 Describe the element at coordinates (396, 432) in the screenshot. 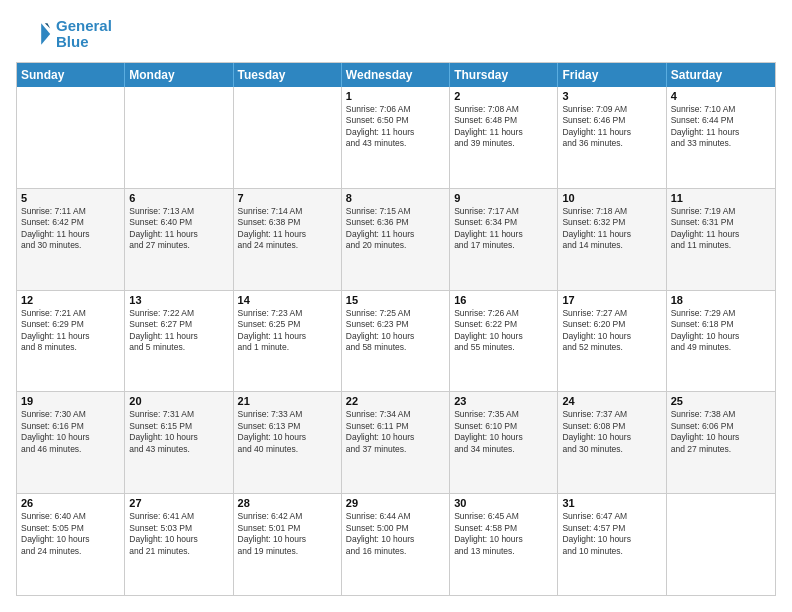

I see `cell-text: Sunrise: 7:34 AM Sunset: 6:11 PM Dayligh…` at that location.